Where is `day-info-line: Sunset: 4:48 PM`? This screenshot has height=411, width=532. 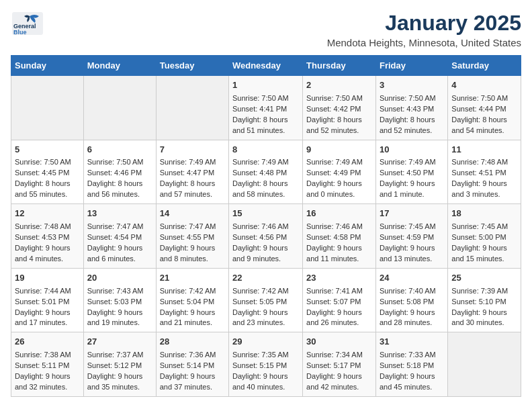 day-info-line: Sunset: 4:48 PM is located at coordinates (266, 173).